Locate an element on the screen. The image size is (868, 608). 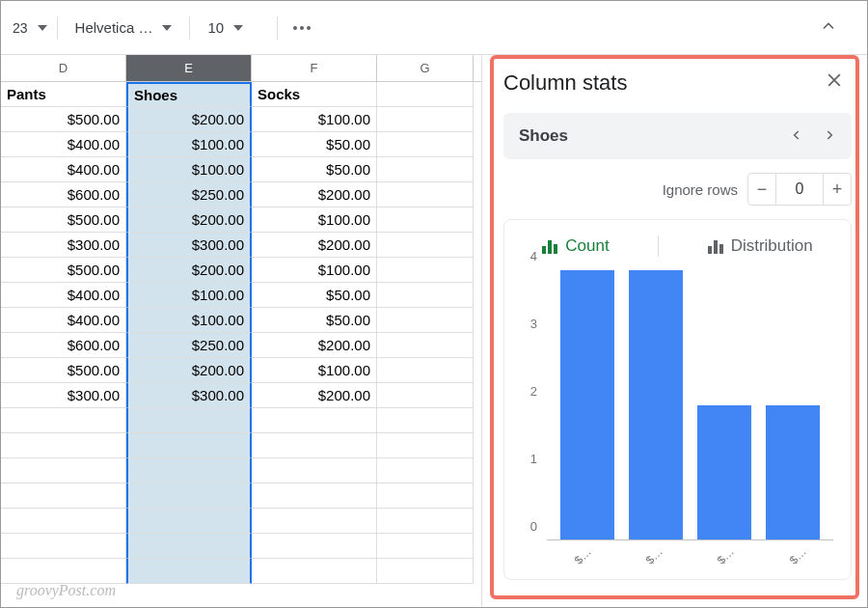
next-column-button is located at coordinates (829, 137).